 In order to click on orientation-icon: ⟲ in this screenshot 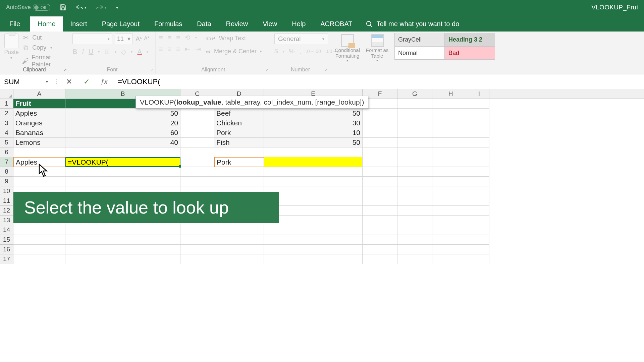, I will do `click(188, 38)`.